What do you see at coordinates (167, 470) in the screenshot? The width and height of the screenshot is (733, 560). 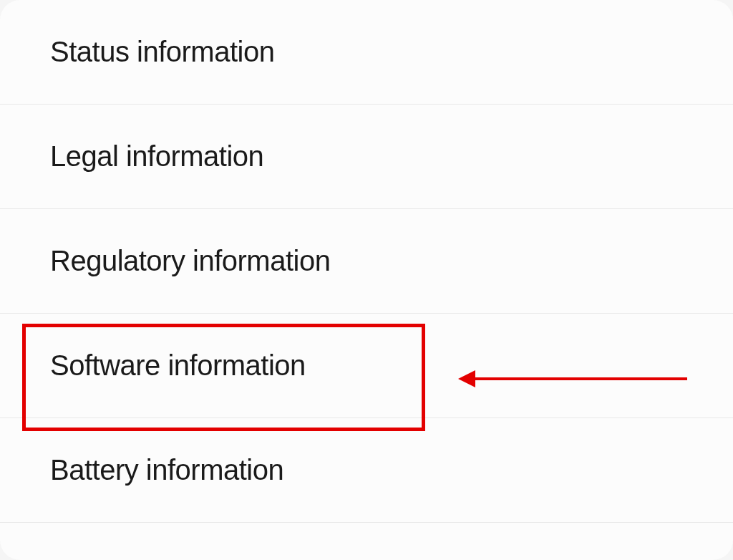 I see `list-item-label: Battery information` at bounding box center [167, 470].